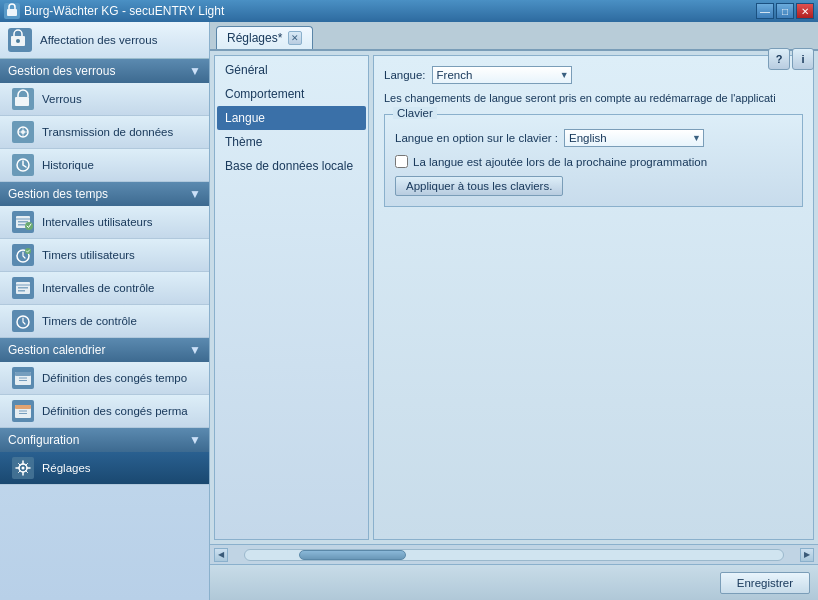  I want to click on nav-comportement: Comportement, so click(292, 94).